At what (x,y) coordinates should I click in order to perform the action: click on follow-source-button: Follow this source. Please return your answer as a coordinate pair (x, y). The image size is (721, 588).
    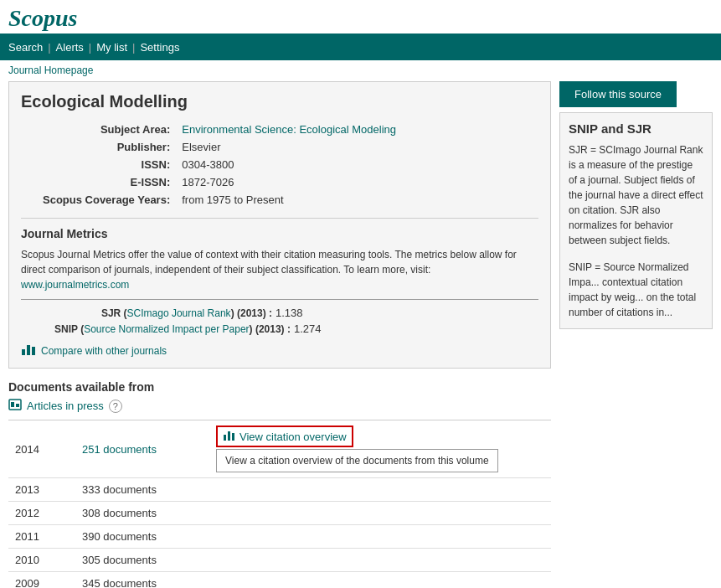
    Looking at the image, I should click on (618, 94).